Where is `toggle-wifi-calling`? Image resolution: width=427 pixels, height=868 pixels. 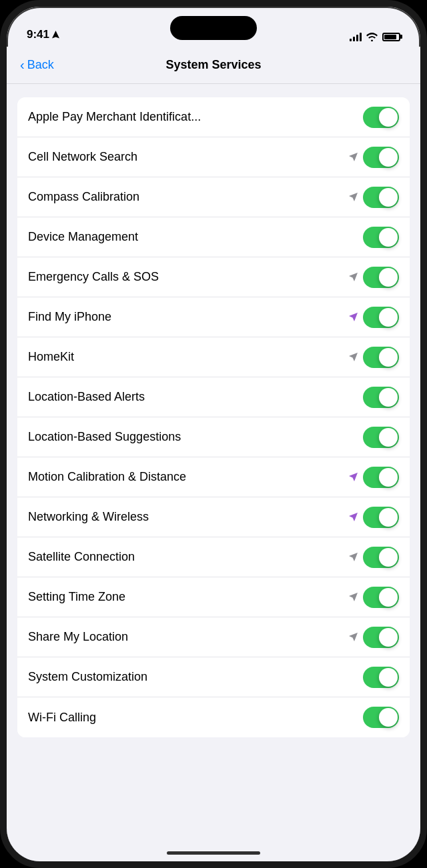
toggle-wifi-calling is located at coordinates (381, 717).